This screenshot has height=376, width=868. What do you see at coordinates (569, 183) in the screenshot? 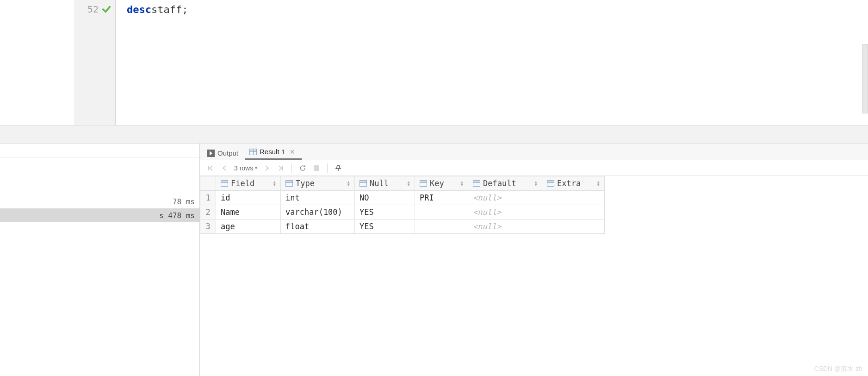
I see `column-label: Extra` at bounding box center [569, 183].